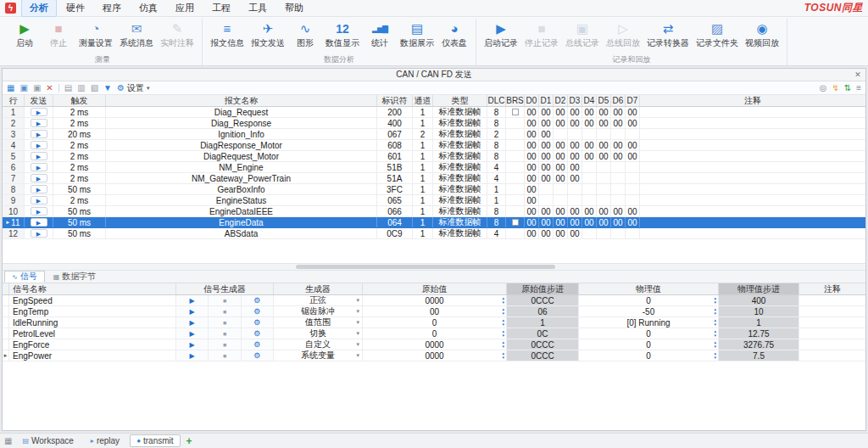 The height and width of the screenshot is (448, 868). What do you see at coordinates (25, 277) in the screenshot?
I see `tab-signal: ∿信号` at bounding box center [25, 277].